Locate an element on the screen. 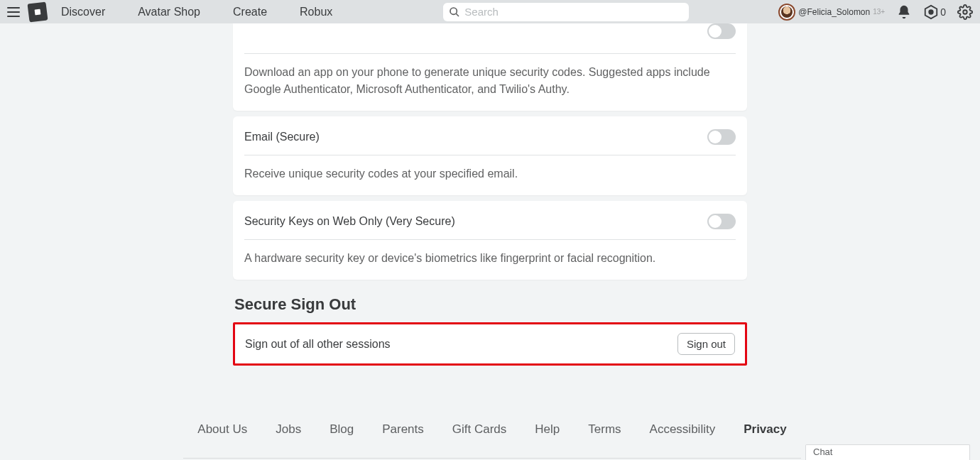 This screenshot has height=460, width=980. nav-robux: Robux is located at coordinates (316, 12).